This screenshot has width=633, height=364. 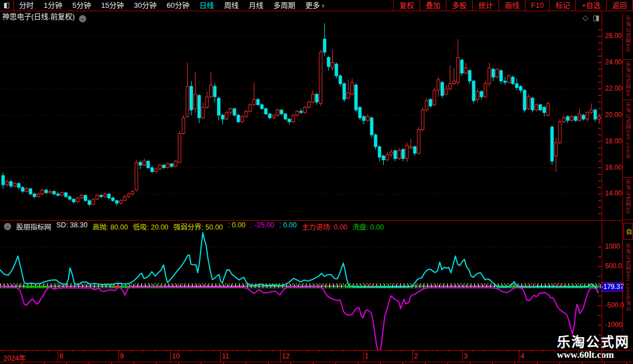 What do you see at coordinates (231, 6) in the screenshot?
I see `period-tab-周线: 周线` at bounding box center [231, 6].